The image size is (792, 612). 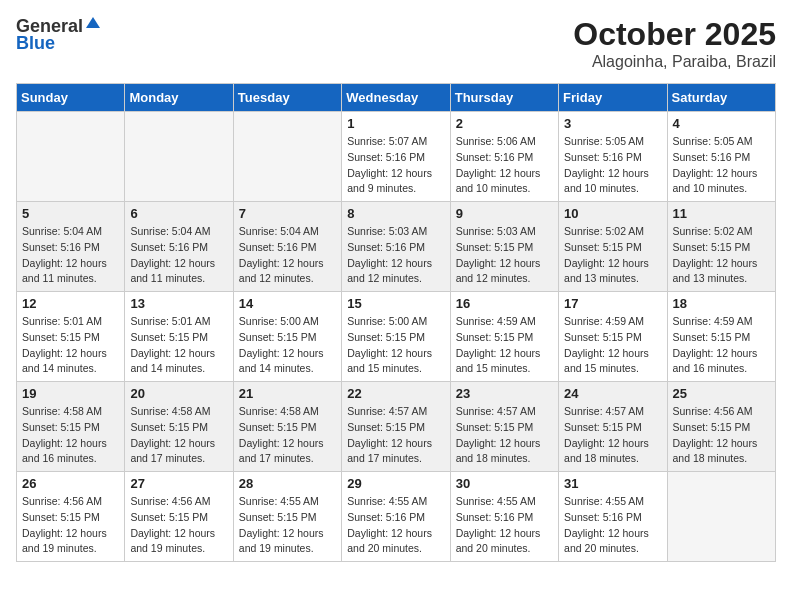 I want to click on calendar-cell: 24Sunrise: 4:57 AM Sunset: 5:15 PM Dayli…, so click(x=613, y=427).